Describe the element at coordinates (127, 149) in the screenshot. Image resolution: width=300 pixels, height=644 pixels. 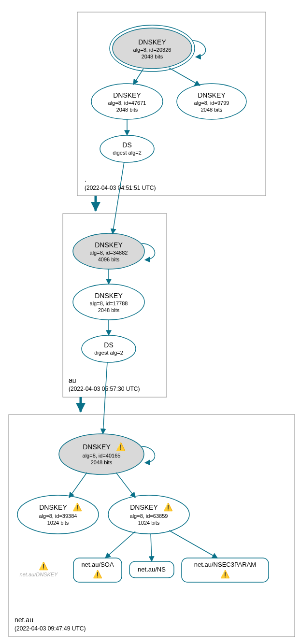
I see `node-root-ds: DS digest alg=2` at that location.